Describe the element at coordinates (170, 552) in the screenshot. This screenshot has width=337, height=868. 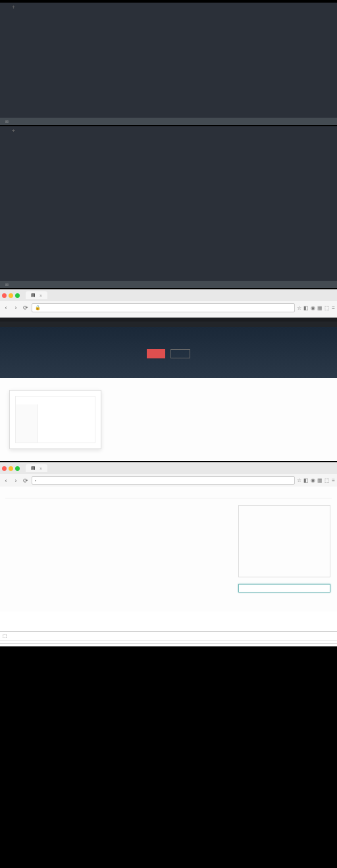
I see `chess-main` at that location.